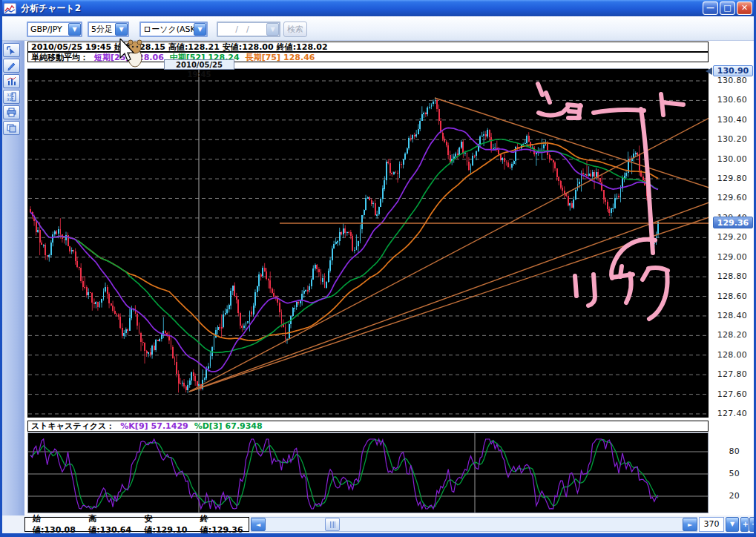 This screenshot has height=537, width=756. I want to click on ma-long-label: 長期[75]128.46, so click(279, 57).